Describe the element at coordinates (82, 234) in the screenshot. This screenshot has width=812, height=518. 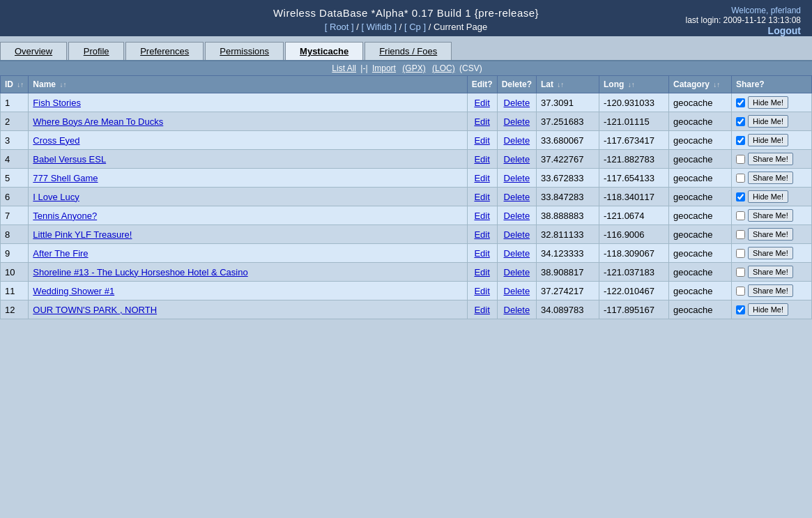
I see `cache-name-link: Little Pink YLF Treasure!` at that location.